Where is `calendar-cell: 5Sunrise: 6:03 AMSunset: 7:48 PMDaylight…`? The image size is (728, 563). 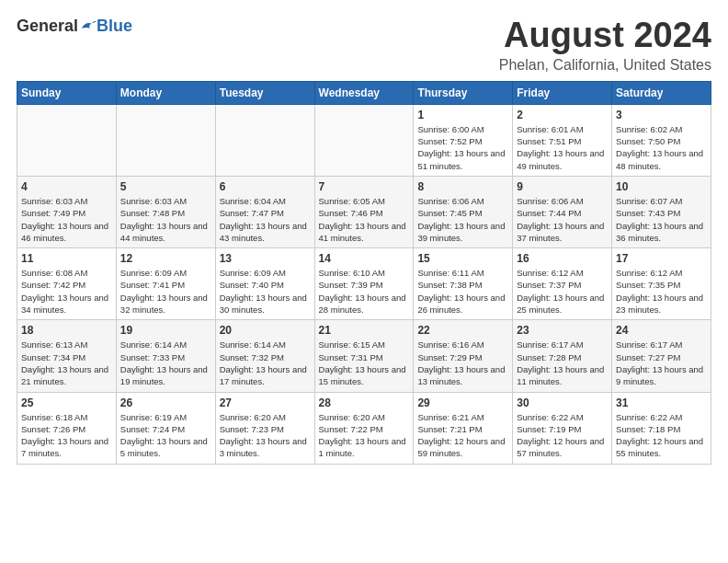 calendar-cell: 5Sunrise: 6:03 AMSunset: 7:48 PMDaylight… is located at coordinates (165, 212).